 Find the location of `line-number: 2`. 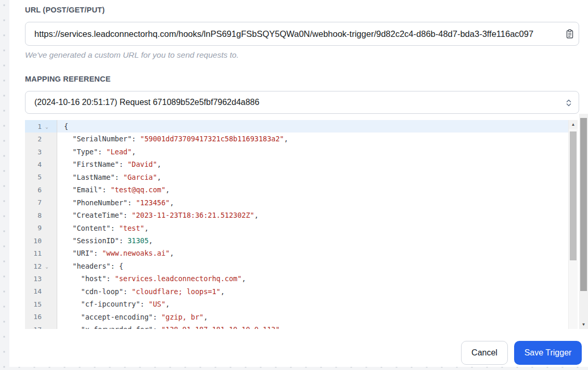

line-number: 2 is located at coordinates (41, 139).